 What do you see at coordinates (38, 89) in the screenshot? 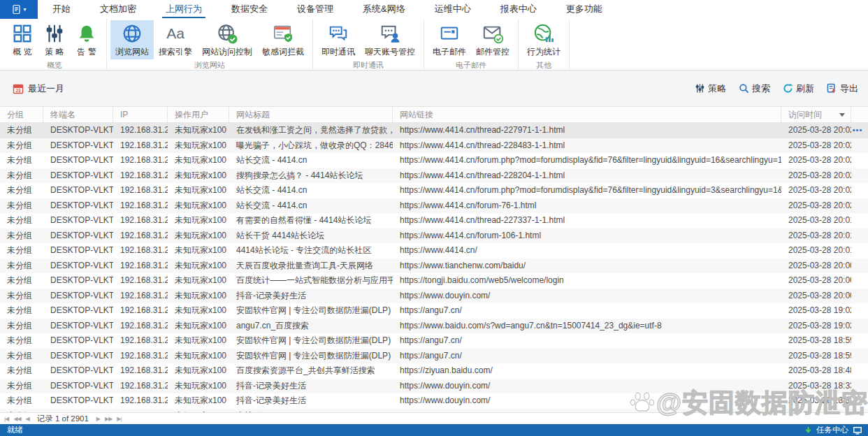
I see `date-range-selector: 23 最近一月` at bounding box center [38, 89].